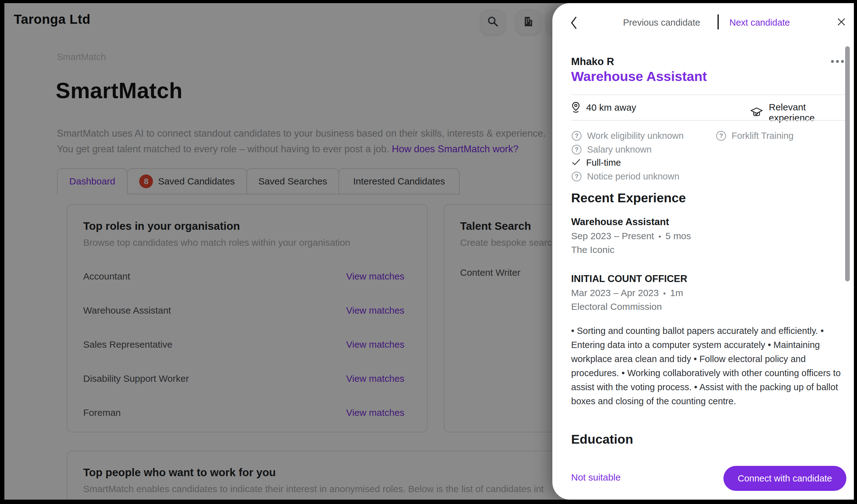 Image resolution: width=857 pixels, height=504 pixels. Describe the element at coordinates (247, 379) in the screenshot. I see `role-row: Disability Support Worker View matches` at that location.